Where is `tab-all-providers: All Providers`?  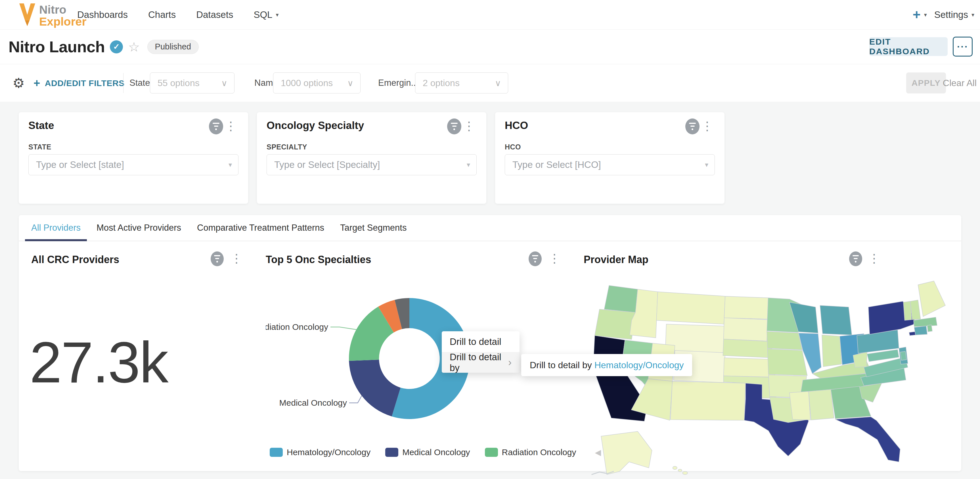 tab-all-providers: All Providers is located at coordinates (56, 228).